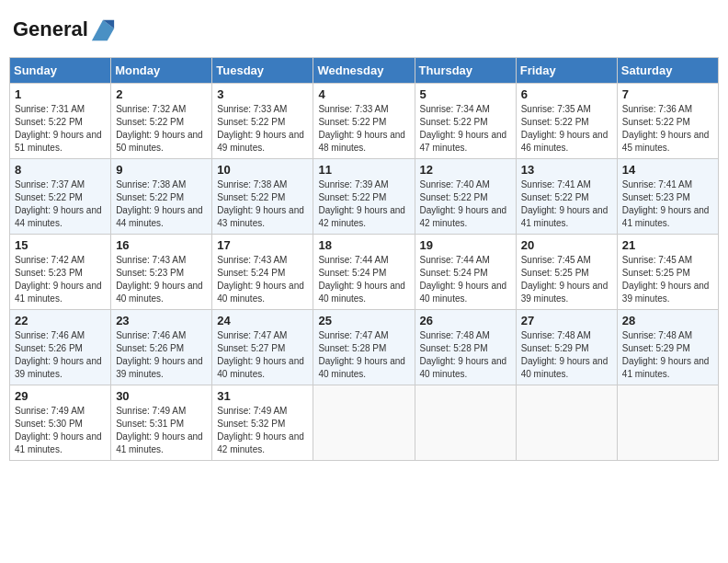  What do you see at coordinates (61, 320) in the screenshot?
I see `day-number: 22` at bounding box center [61, 320].